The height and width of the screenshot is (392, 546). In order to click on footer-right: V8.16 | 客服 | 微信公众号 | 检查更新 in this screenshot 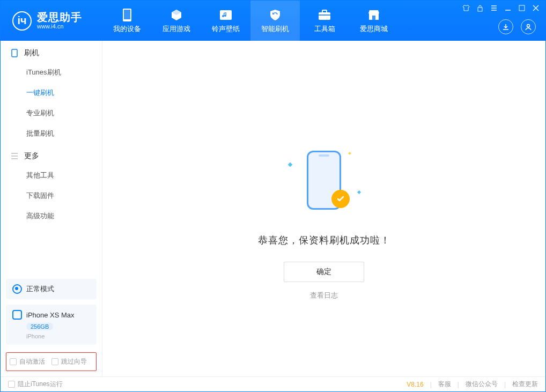, I will do `click(472, 384)`.